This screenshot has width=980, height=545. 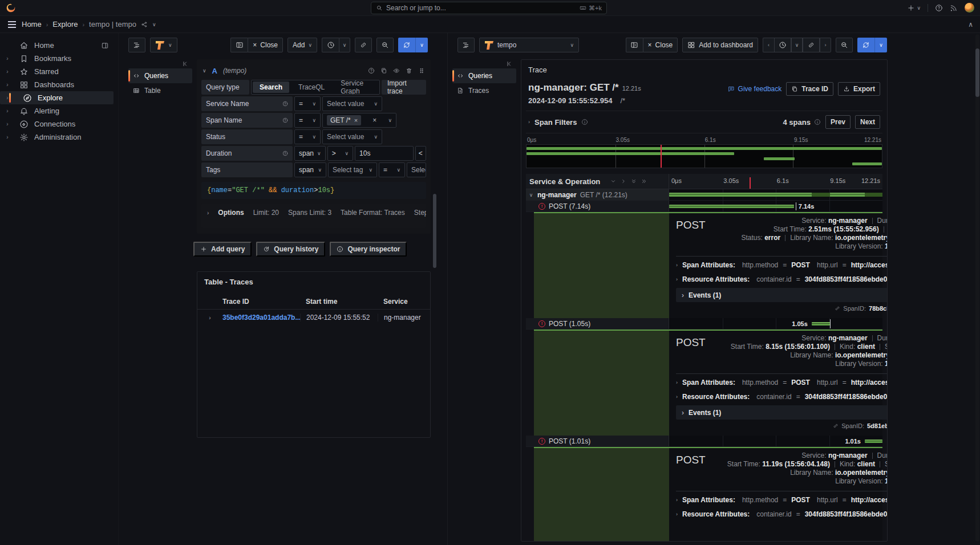 What do you see at coordinates (65, 24) in the screenshot?
I see `breadcrumb-explore: Explore` at bounding box center [65, 24].